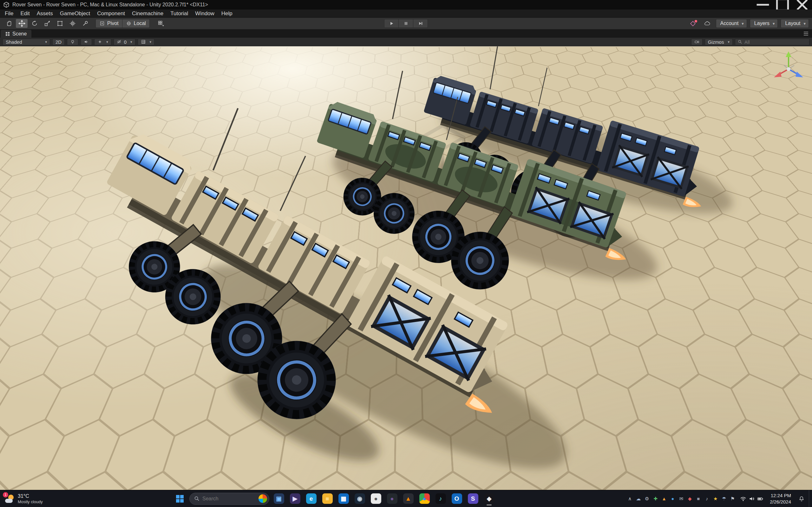 Image resolution: width=812 pixels, height=507 pixels. What do you see at coordinates (344, 499) in the screenshot?
I see `app-icon-button: ▦` at bounding box center [344, 499].